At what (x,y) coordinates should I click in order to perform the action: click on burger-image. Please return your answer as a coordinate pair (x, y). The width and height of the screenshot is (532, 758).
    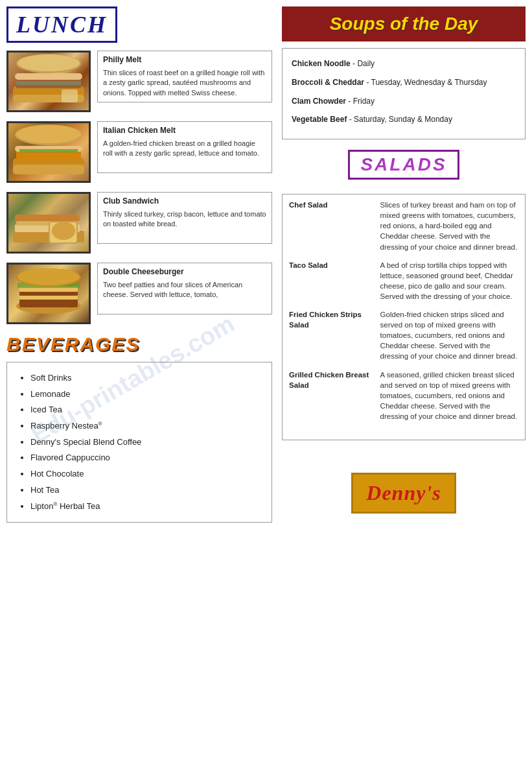
    Looking at the image, I should click on (49, 293).